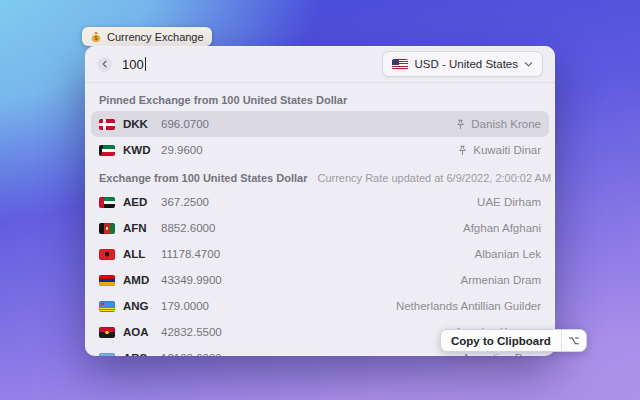  I want to click on flag-afn-icon, so click(107, 228).